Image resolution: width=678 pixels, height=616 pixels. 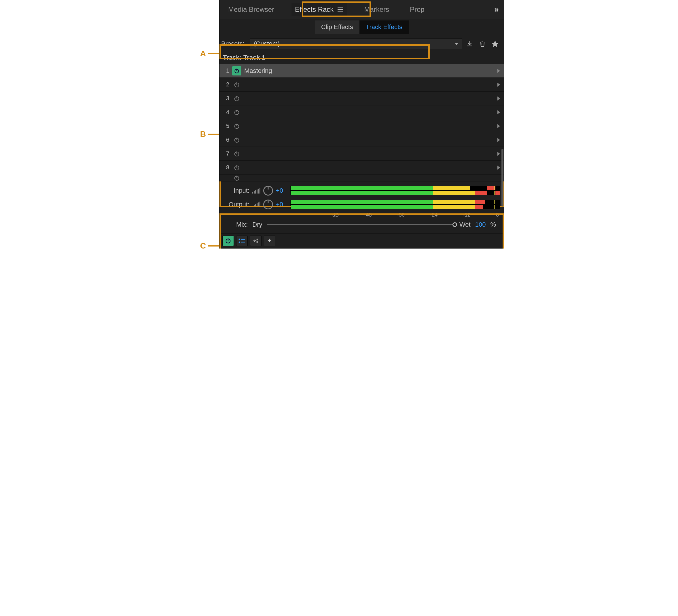 What do you see at coordinates (282, 204) in the screenshot?
I see `output-gain-value: +0` at bounding box center [282, 204].